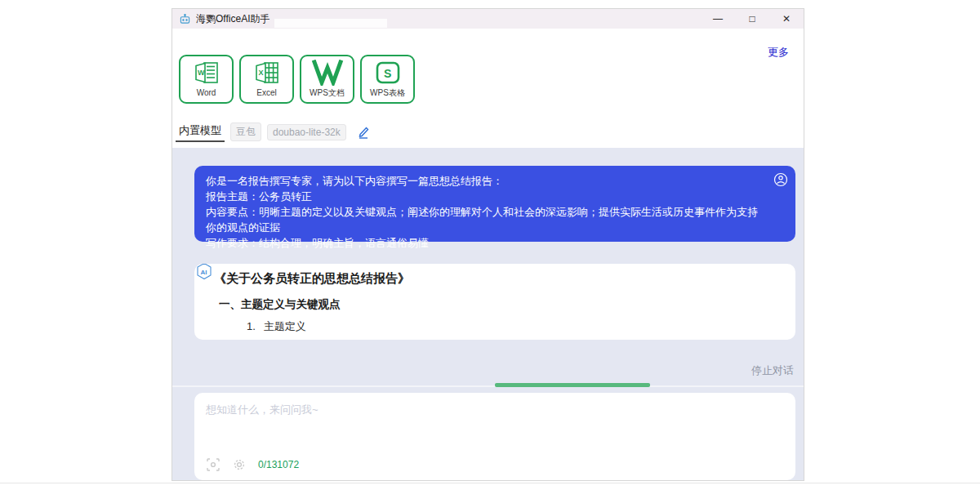 This screenshot has height=490, width=980. I want to click on user-message-line: 写作要求：结构合理，明确主旨，语言通俗易懂, so click(487, 243).